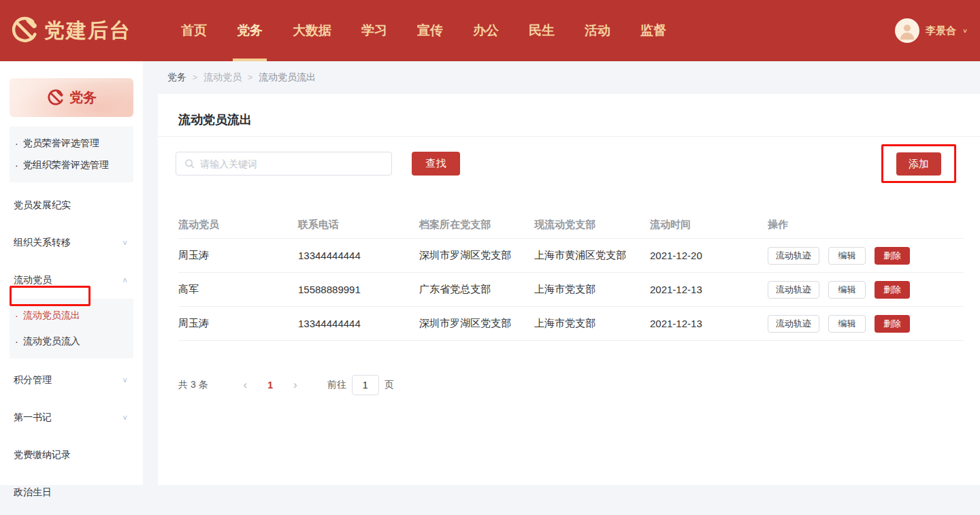 Image resolution: width=980 pixels, height=515 pixels. What do you see at coordinates (365, 385) in the screenshot?
I see `goto-page-input` at bounding box center [365, 385].